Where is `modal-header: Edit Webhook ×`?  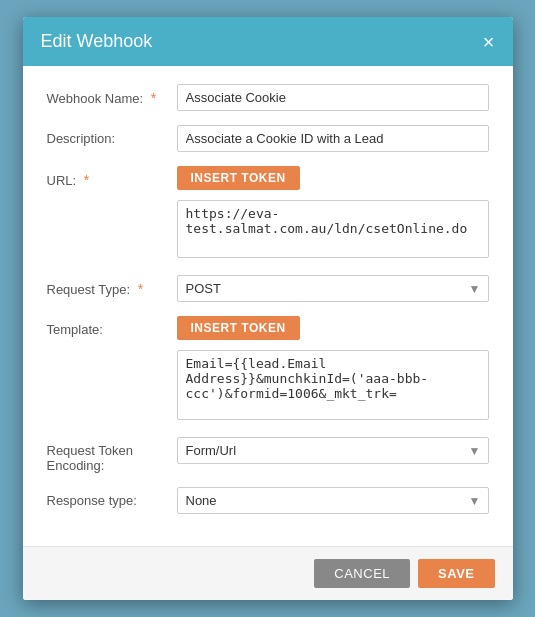 modal-header: Edit Webhook × is located at coordinates (268, 42).